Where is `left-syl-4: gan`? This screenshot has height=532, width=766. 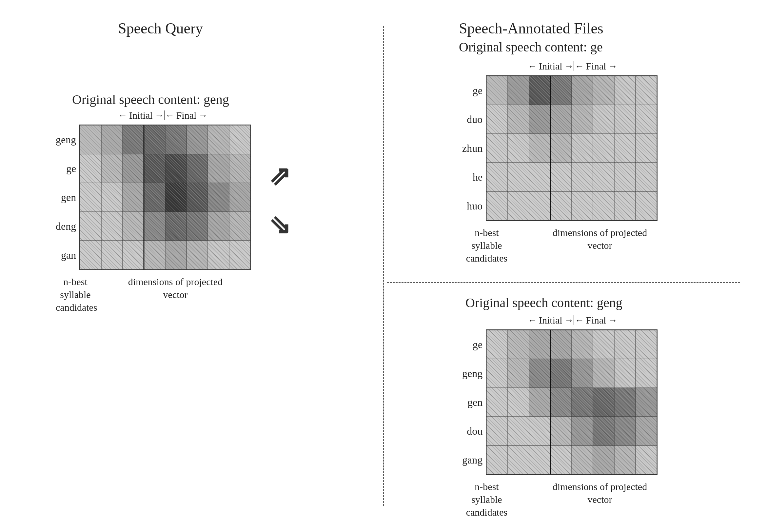 left-syl-4: gan is located at coordinates (66, 255).